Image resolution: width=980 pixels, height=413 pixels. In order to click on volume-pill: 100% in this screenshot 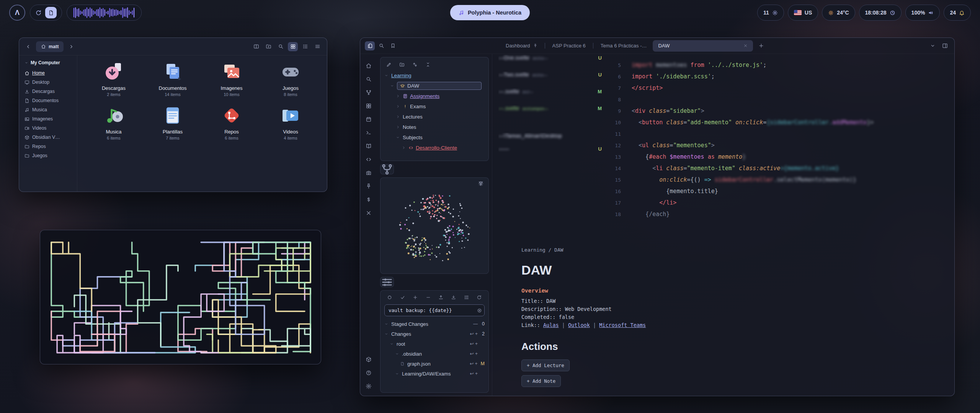, I will do `click(923, 13)`.